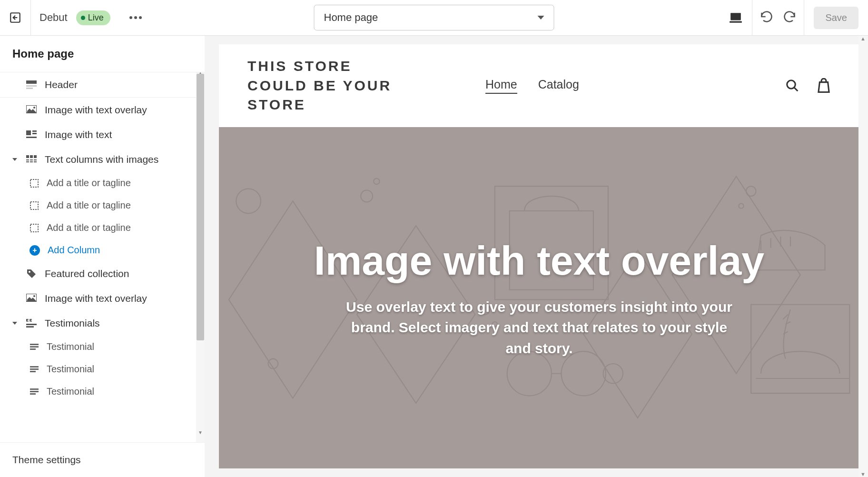 The width and height of the screenshot is (868, 477). I want to click on live-badge: Live, so click(93, 18).